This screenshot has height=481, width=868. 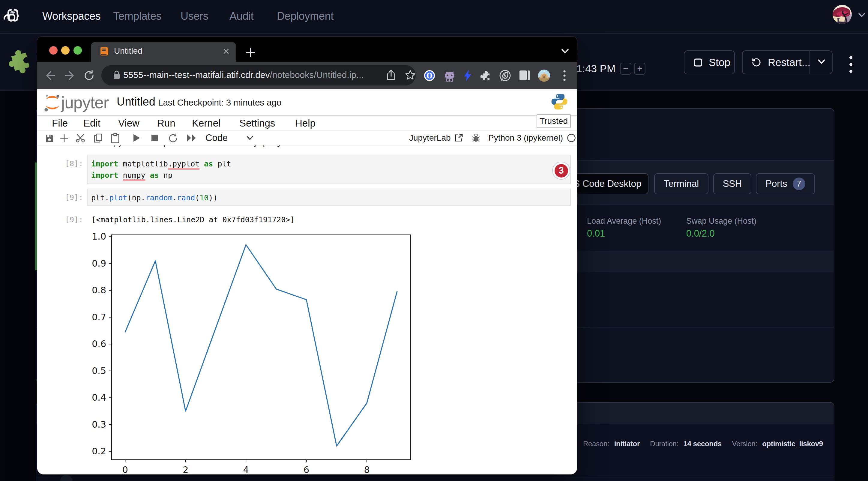 What do you see at coordinates (733, 184) in the screenshot?
I see `app-button-ssh: SSH` at bounding box center [733, 184].